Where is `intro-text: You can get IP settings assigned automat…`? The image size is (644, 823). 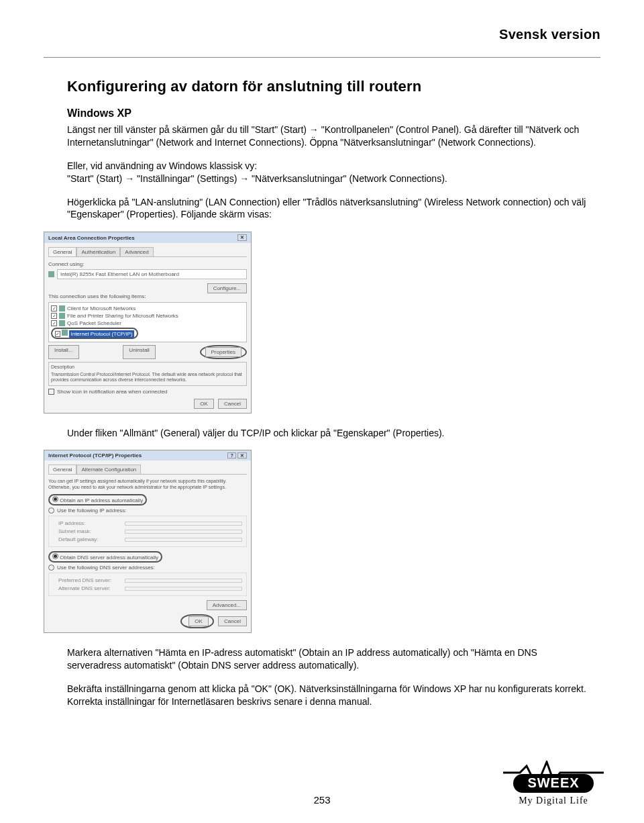 intro-text: You can get IP settings assigned automat… is located at coordinates (148, 485).